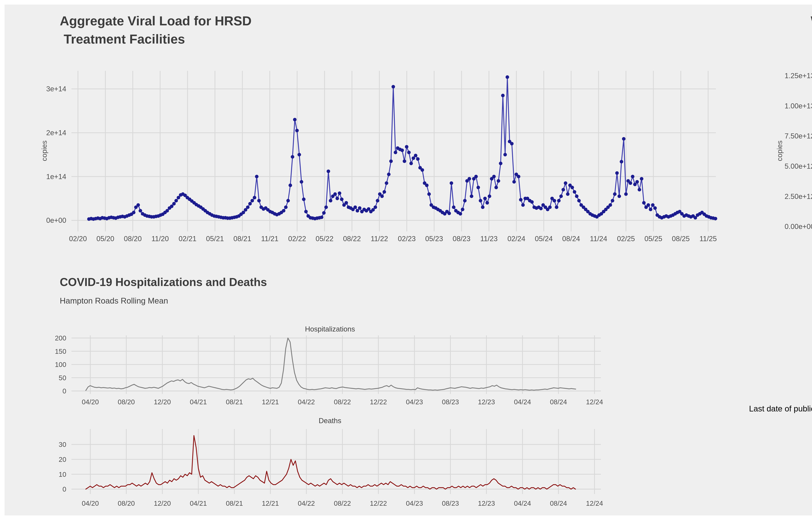 This screenshot has height=520, width=812. I want to click on svg-text: 11/21, so click(270, 239).